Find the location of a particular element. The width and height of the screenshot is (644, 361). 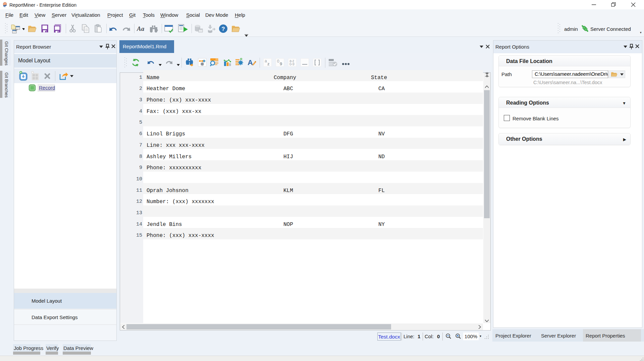

svg-text: Aa is located at coordinates (141, 29).